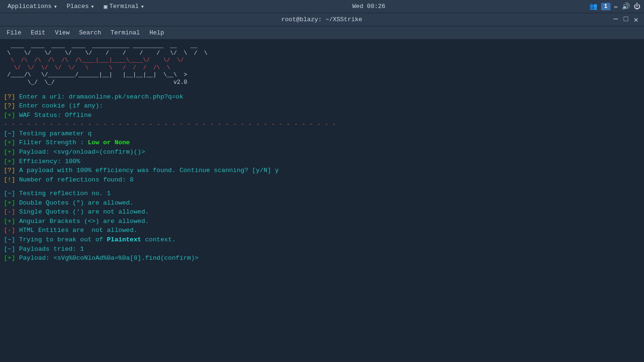 This screenshot has height=362, width=644. I want to click on terminal-menu: ▣ Terminal ▾, so click(124, 7).